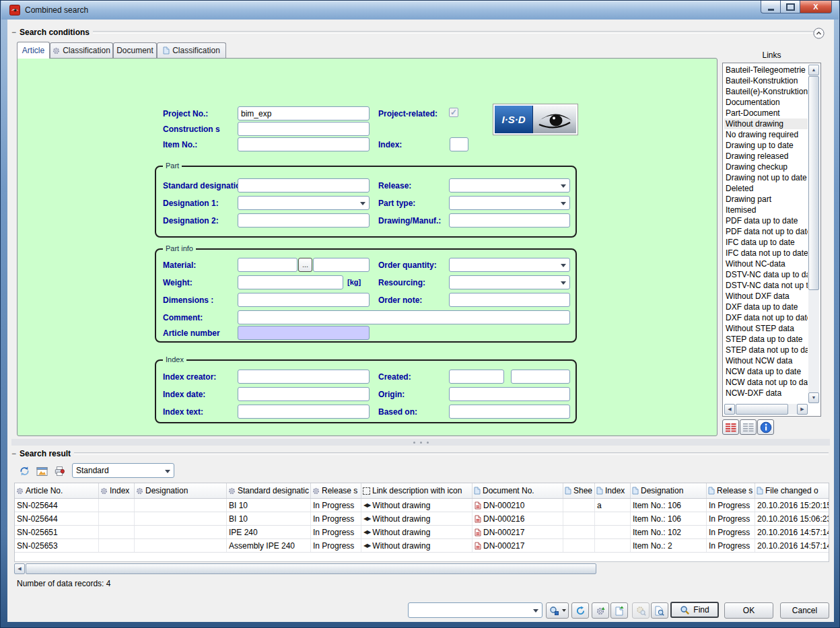 Image resolution: width=840 pixels, height=628 pixels. What do you see at coordinates (24, 471) in the screenshot?
I see `refresh-result-button` at bounding box center [24, 471].